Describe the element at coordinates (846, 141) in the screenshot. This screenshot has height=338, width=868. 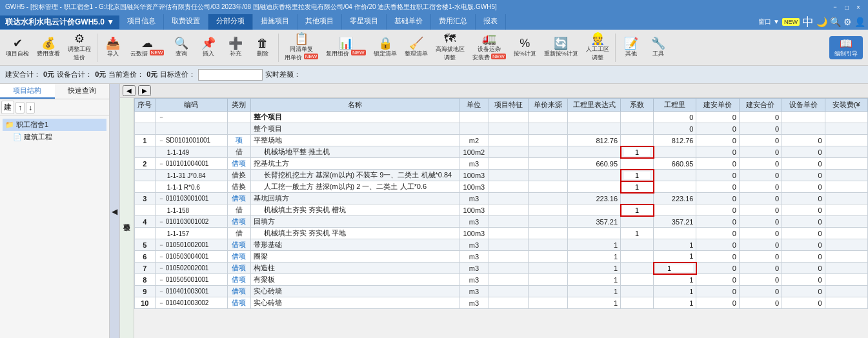
I see `install-fee-cell` at that location.